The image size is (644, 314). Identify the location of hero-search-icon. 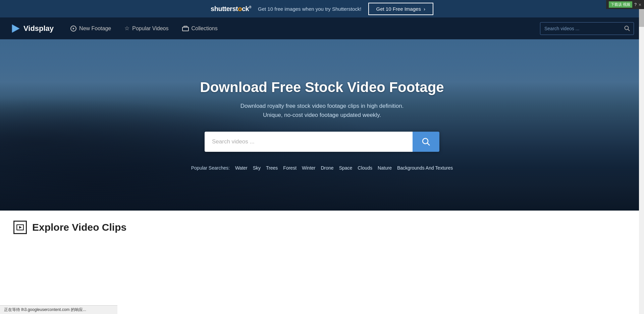
(426, 142).